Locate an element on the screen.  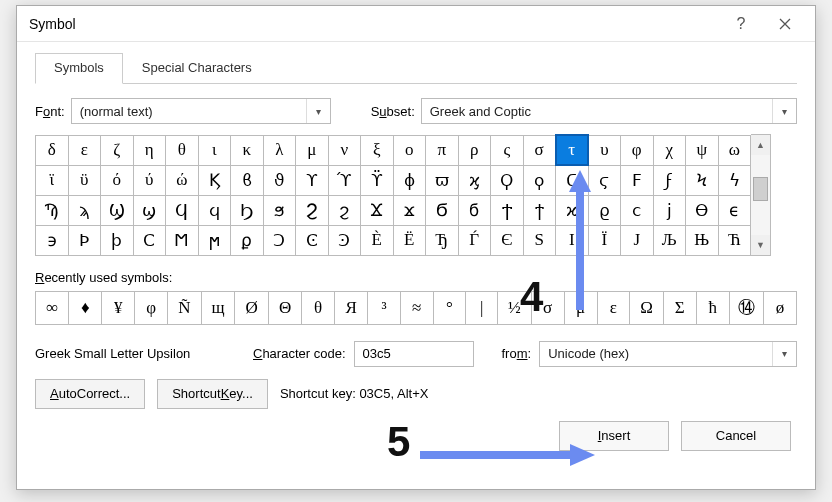
font-combo: (normal text) ▾ is located at coordinates (201, 111).